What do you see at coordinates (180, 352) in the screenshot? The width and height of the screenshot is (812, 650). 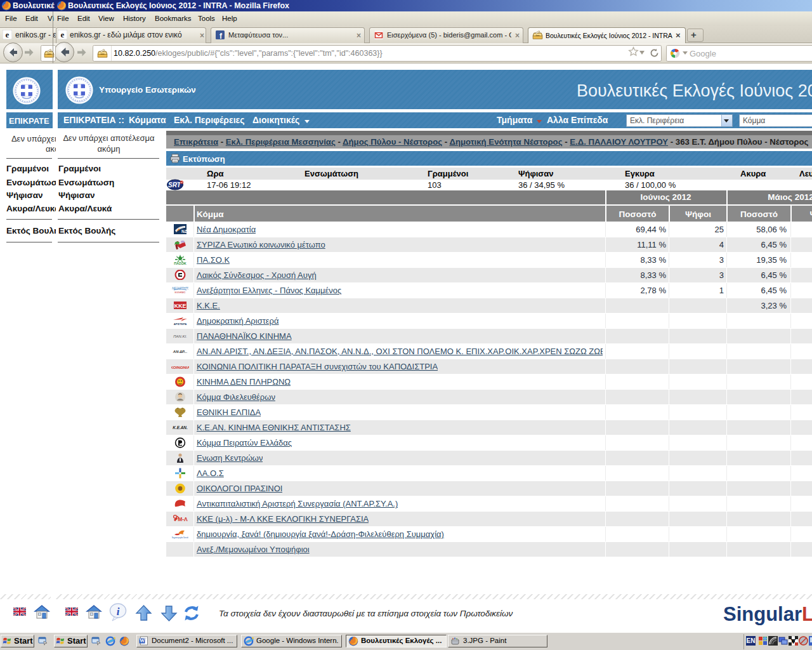 I see `svg-text: ΑΝ ΔΡ...` at bounding box center [180, 352].